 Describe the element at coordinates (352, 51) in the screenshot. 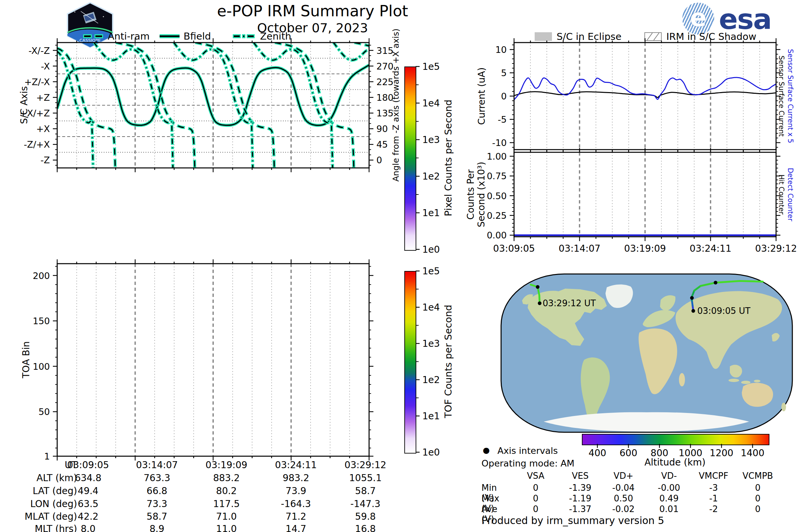

I see `curve-halo` at that location.